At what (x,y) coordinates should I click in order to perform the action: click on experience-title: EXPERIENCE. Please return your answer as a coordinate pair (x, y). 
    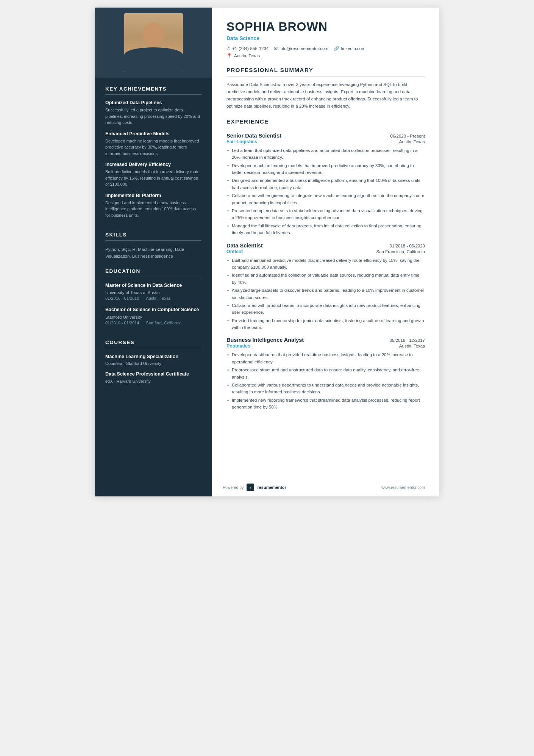
    Looking at the image, I should click on (326, 121).